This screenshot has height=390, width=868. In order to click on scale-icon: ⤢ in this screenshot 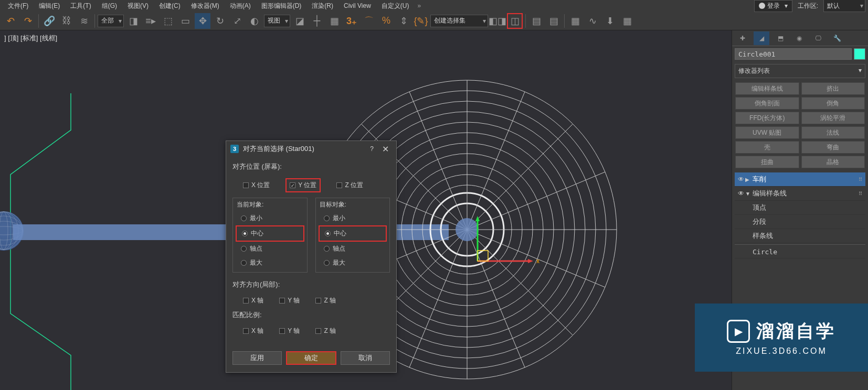, I will do `click(237, 21)`.